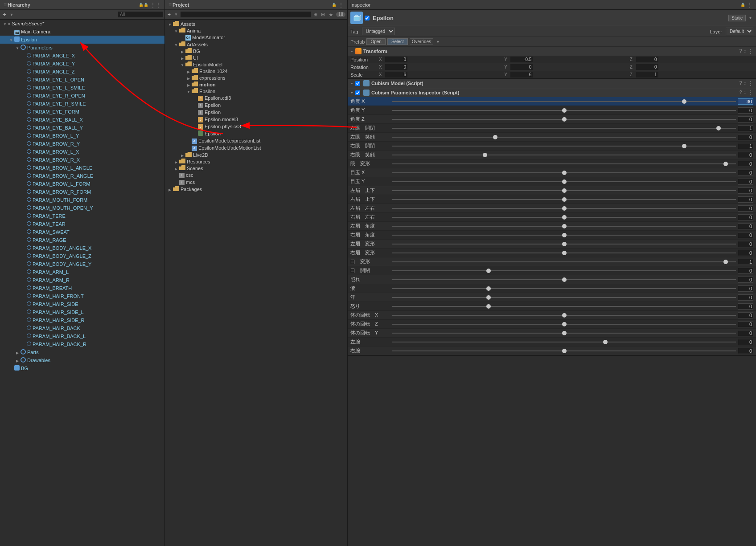 This screenshot has height=546, width=756. Describe the element at coordinates (82, 88) in the screenshot. I see `hierarchy-item-param_eye_l_smile: PARAM_EYE_L_SMILE` at that location.